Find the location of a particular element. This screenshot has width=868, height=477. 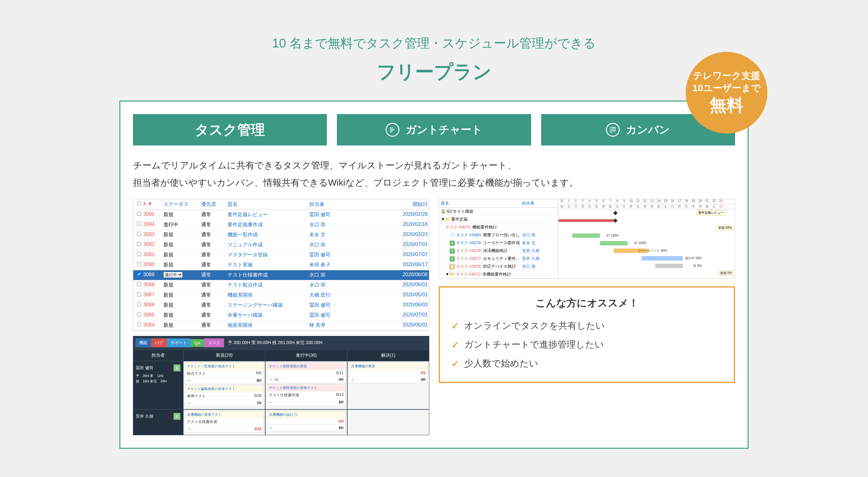

task-start: 2020/02/18 is located at coordinates (409, 225).